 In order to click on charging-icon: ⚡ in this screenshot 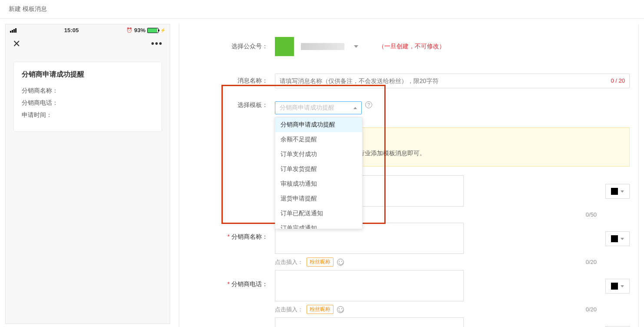, I will do `click(163, 30)`.